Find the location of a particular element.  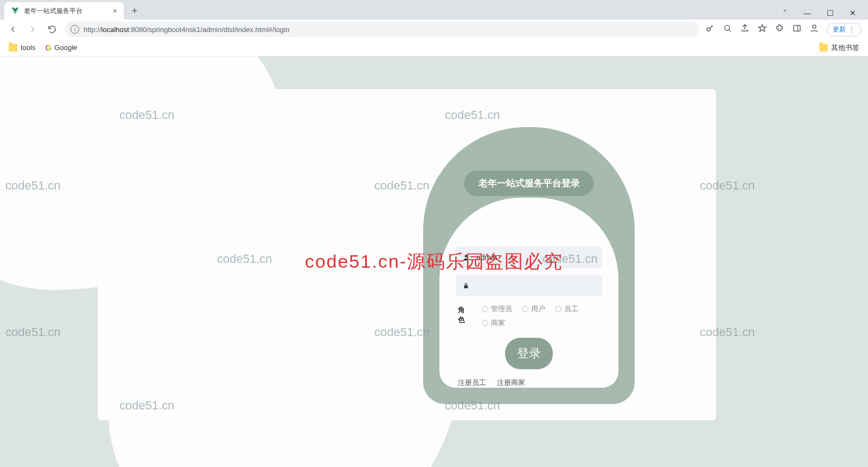

profile-icon is located at coordinates (814, 29).